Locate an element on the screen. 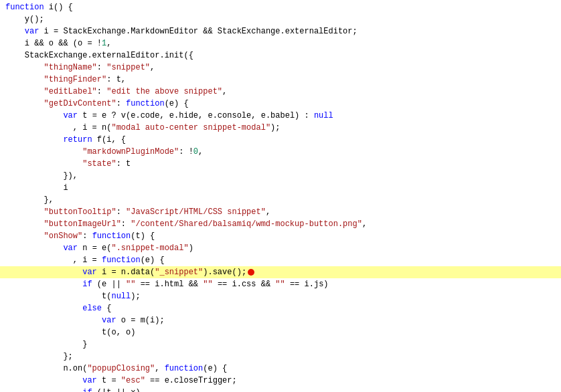 The height and width of the screenshot is (392, 561). code-line-30: }; is located at coordinates (280, 357).